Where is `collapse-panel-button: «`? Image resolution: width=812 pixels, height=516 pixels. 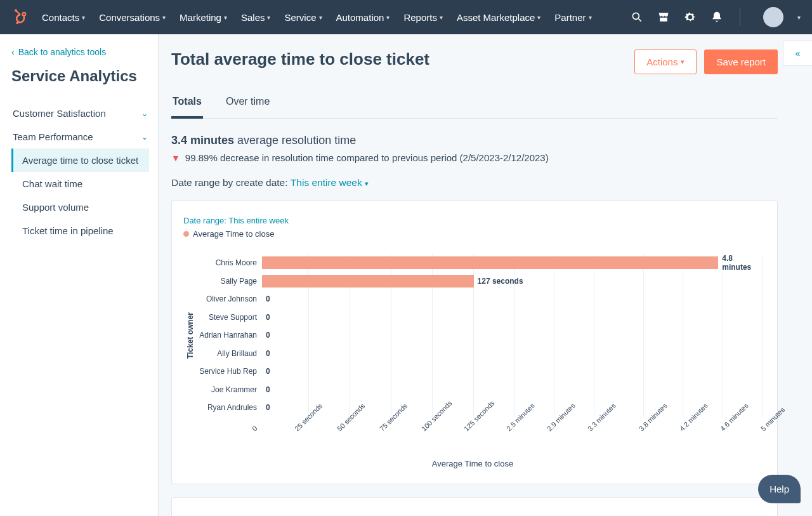
collapse-panel-button: « is located at coordinates (797, 53).